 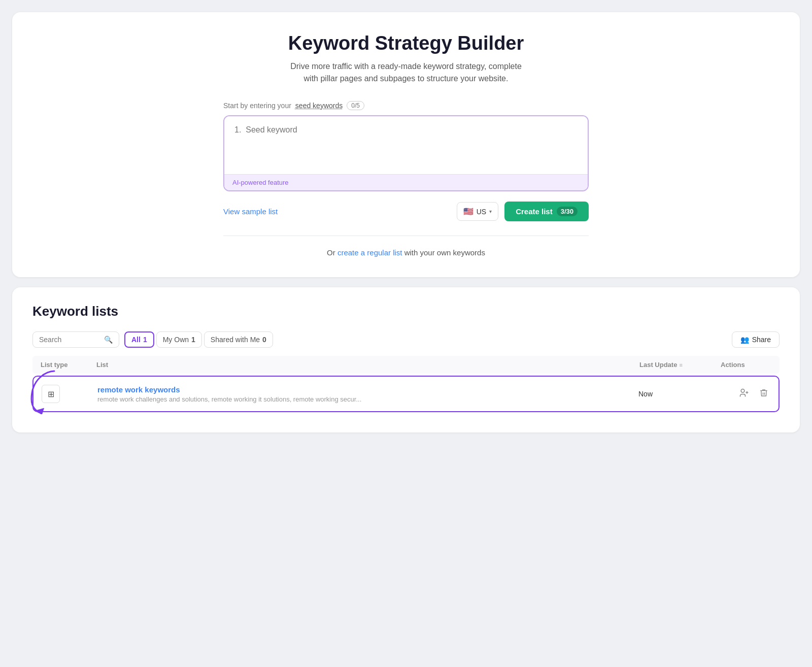 What do you see at coordinates (680, 364) in the screenshot?
I see `col-last-update: Last Update ≡` at bounding box center [680, 364].